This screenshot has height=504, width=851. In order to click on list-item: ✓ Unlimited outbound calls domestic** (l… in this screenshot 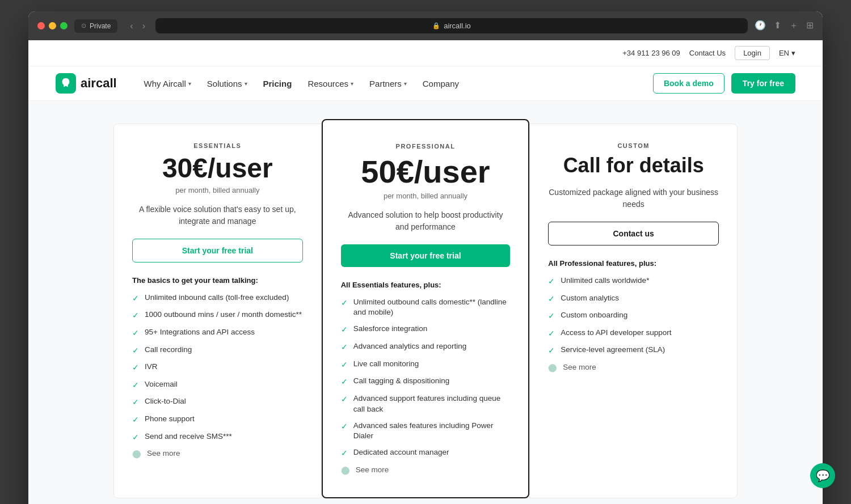, I will do `click(426, 308)`.